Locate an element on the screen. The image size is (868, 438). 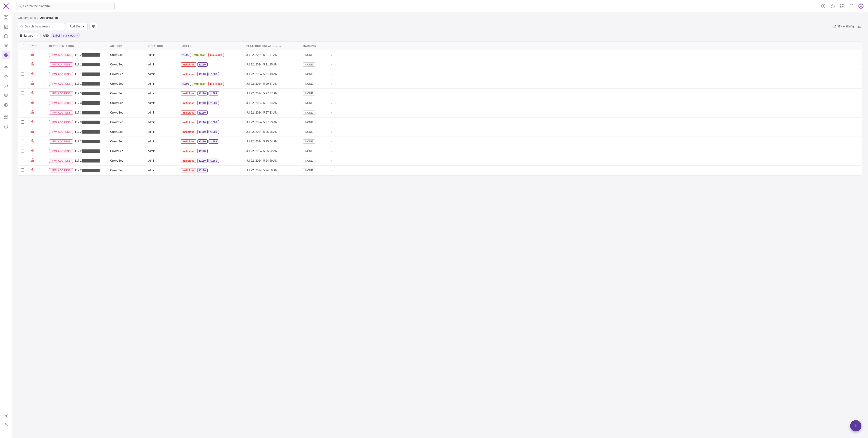
platform-creation-cell: Jul 22, 2024, 5:31:13 AM is located at coordinates (272, 74).